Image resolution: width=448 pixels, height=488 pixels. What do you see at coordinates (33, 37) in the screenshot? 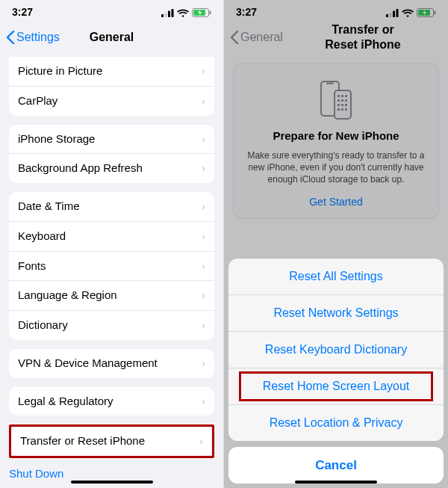
I see `nav-back-button: Settings` at bounding box center [33, 37].